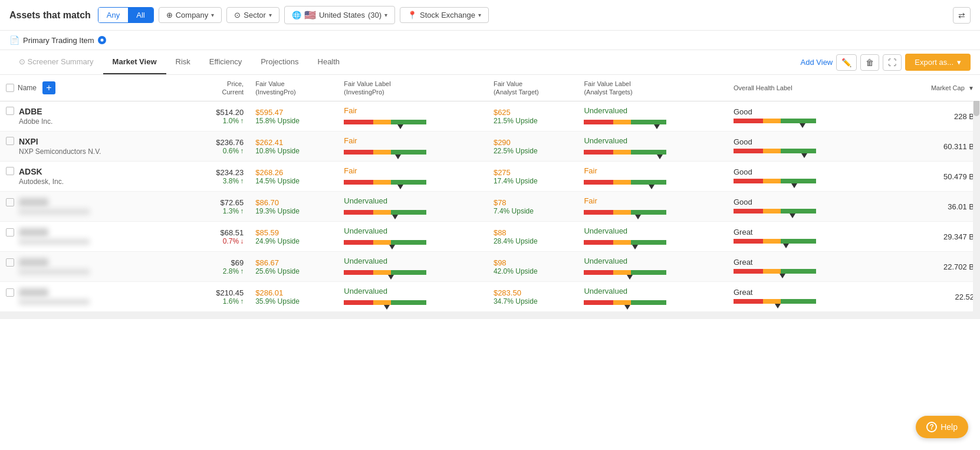 The width and height of the screenshot is (980, 450). What do you see at coordinates (113, 15) in the screenshot?
I see `toggle-any-button: Any` at bounding box center [113, 15].